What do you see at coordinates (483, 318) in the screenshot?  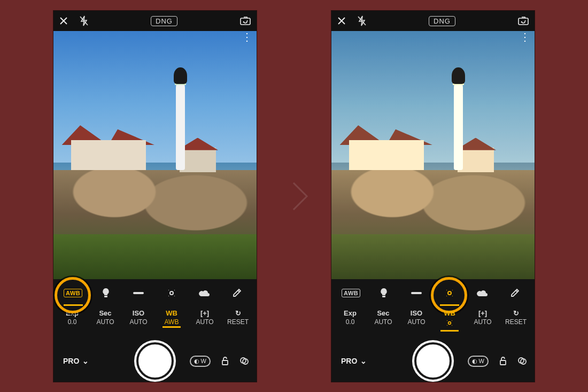 I see `pro-control-focus: [+]AUTO` at bounding box center [483, 318].